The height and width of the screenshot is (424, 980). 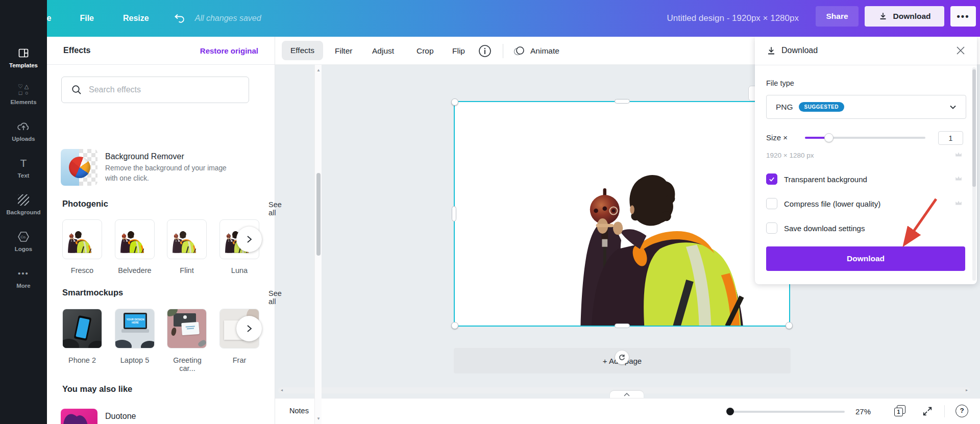 What do you see at coordinates (967, 390) in the screenshot?
I see `scroll-right-icon: ▸` at bounding box center [967, 390].